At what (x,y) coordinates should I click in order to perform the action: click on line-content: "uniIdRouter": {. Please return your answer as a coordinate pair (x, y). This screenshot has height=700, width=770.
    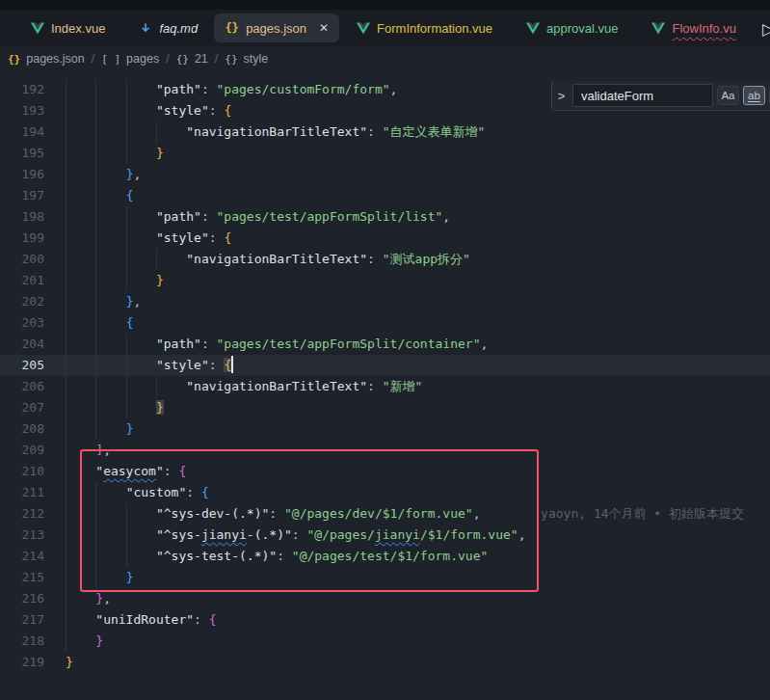
    Looking at the image, I should click on (141, 620).